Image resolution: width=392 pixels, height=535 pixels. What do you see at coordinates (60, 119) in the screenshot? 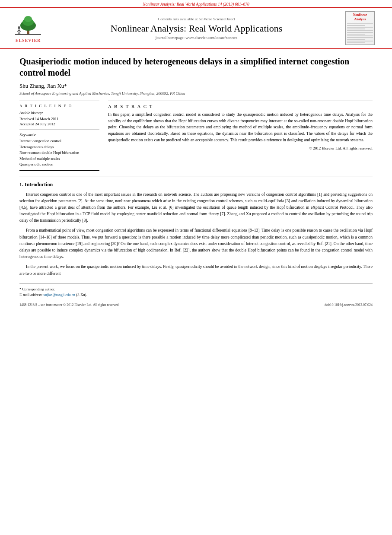
I see `received-date: Received 14 March 2011` at bounding box center [60, 119].